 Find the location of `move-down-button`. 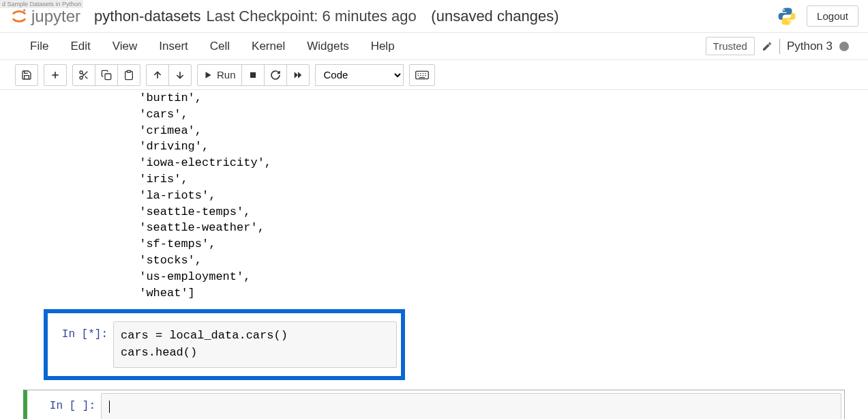

move-down-button is located at coordinates (180, 75).